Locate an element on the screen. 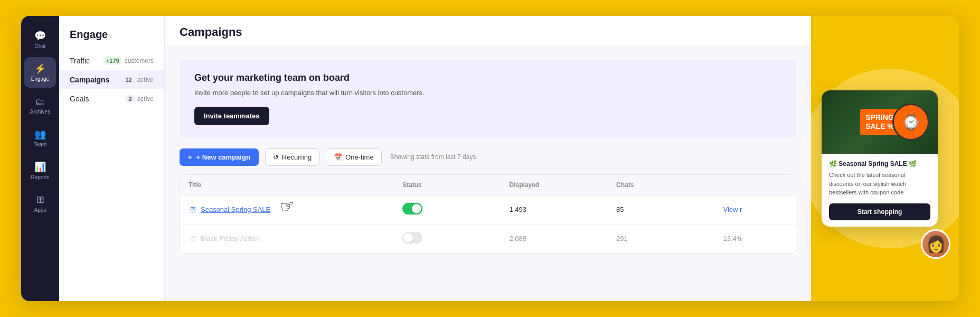  sidebar-label-apps: Apps is located at coordinates (40, 210).